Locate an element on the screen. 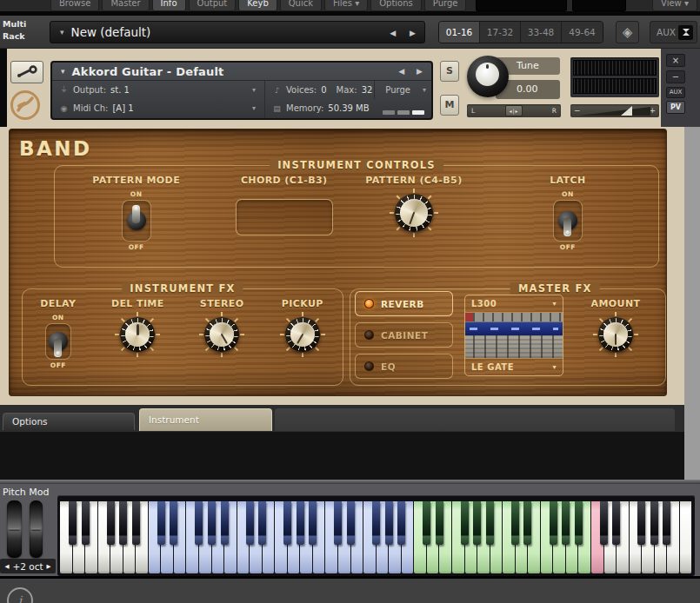 Image resolution: width=700 pixels, height=603 pixels. fx-button-cabinet: CABINET is located at coordinates (403, 335).